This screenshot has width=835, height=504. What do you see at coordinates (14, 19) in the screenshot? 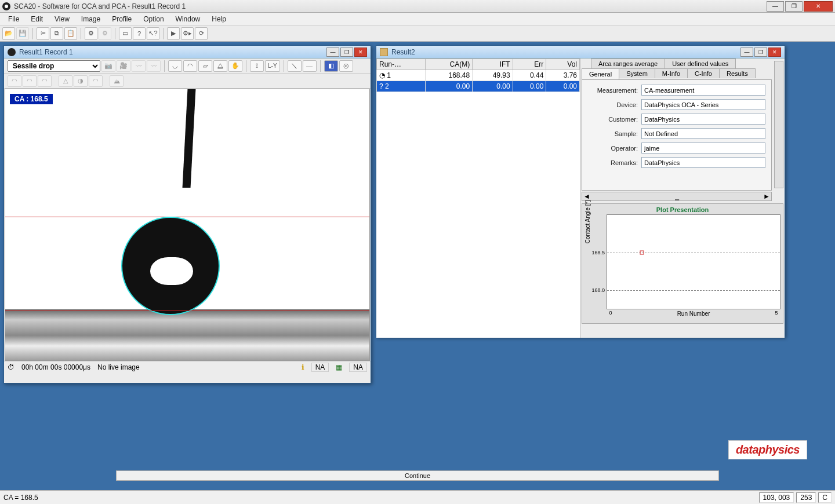
I see `menu-file: File` at bounding box center [14, 19].